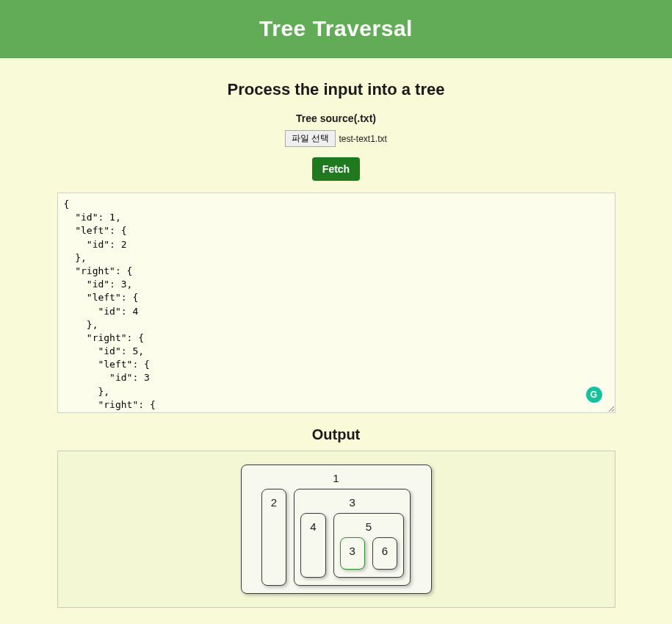  What do you see at coordinates (336, 479) in the screenshot?
I see `tree-node-label: 1` at bounding box center [336, 479].